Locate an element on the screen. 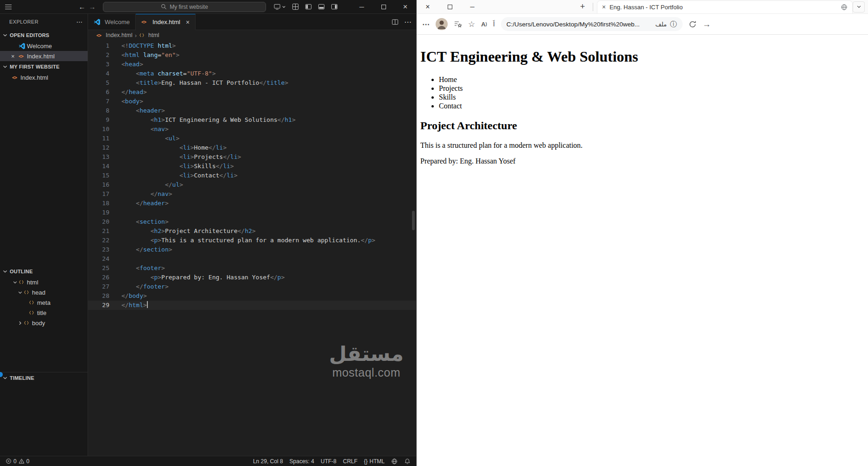 The image size is (868, 466). workspace-label: MY FIRST WEBSITE is located at coordinates (35, 67).